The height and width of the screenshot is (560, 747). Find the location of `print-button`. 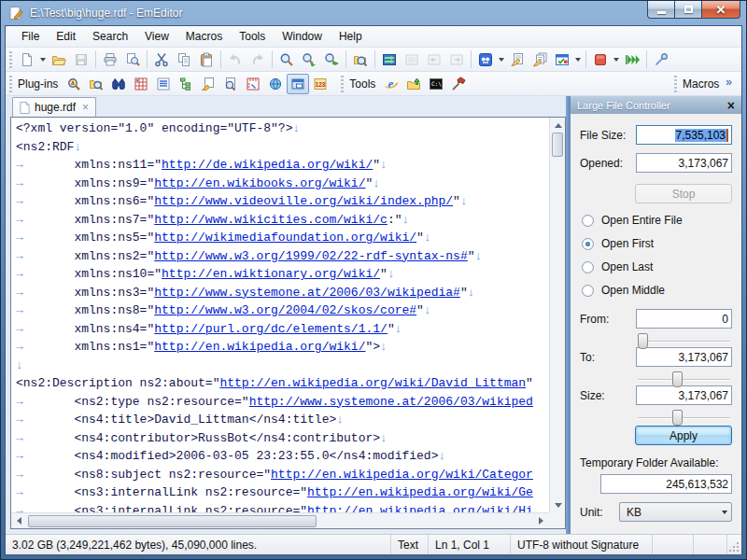

print-button is located at coordinates (110, 60).